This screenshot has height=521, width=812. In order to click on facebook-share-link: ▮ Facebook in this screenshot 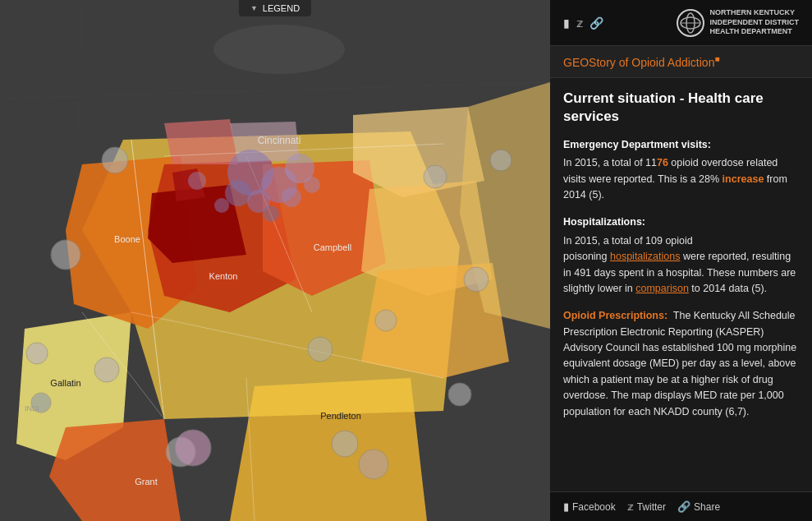, I will do `click(590, 506)`.